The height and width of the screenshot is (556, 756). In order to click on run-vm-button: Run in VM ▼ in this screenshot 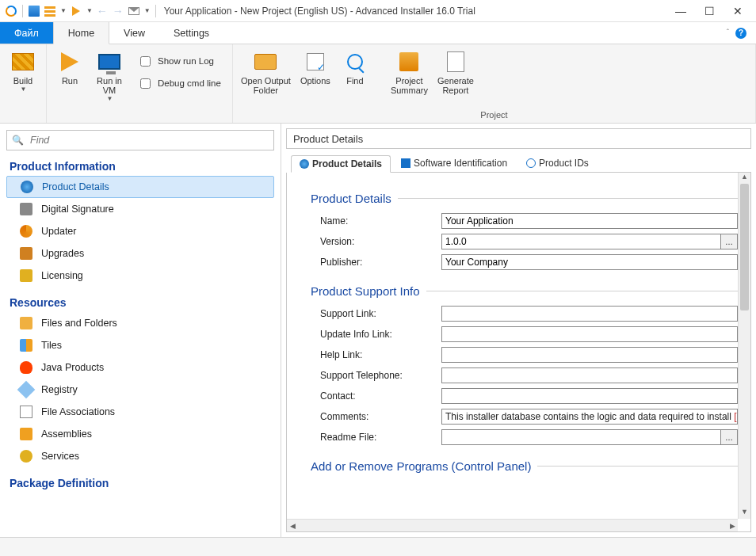, I will do `click(109, 76)`.